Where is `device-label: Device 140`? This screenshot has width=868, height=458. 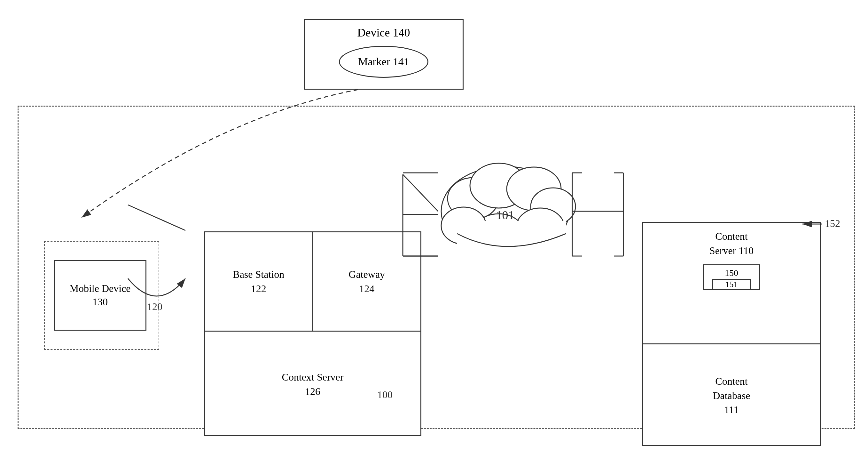 device-label: Device 140 is located at coordinates (384, 33).